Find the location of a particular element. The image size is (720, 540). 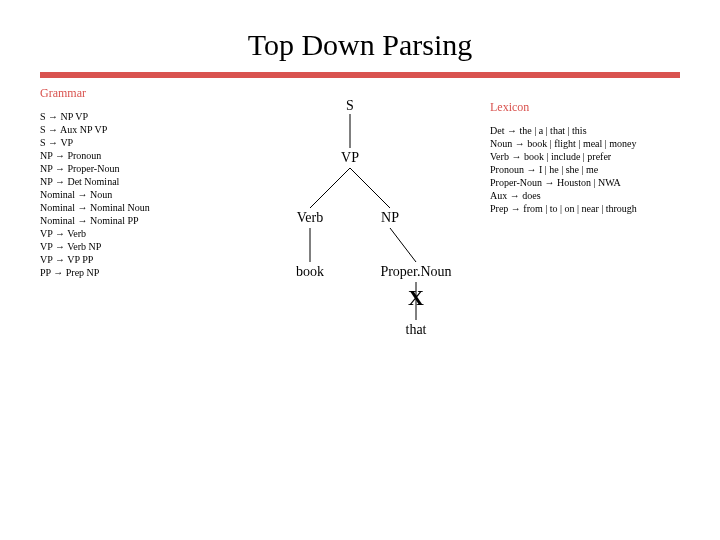

tree-node-s: S is located at coordinates (350, 106).